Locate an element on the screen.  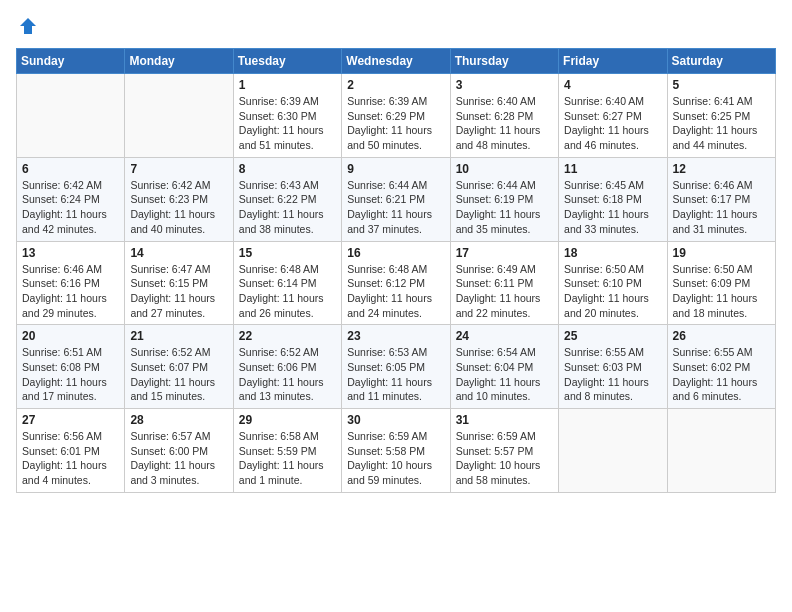
calendar-cell: 2Sunrise: 6:39 AM Sunset: 6:29 PM Daylig… is located at coordinates (396, 116).